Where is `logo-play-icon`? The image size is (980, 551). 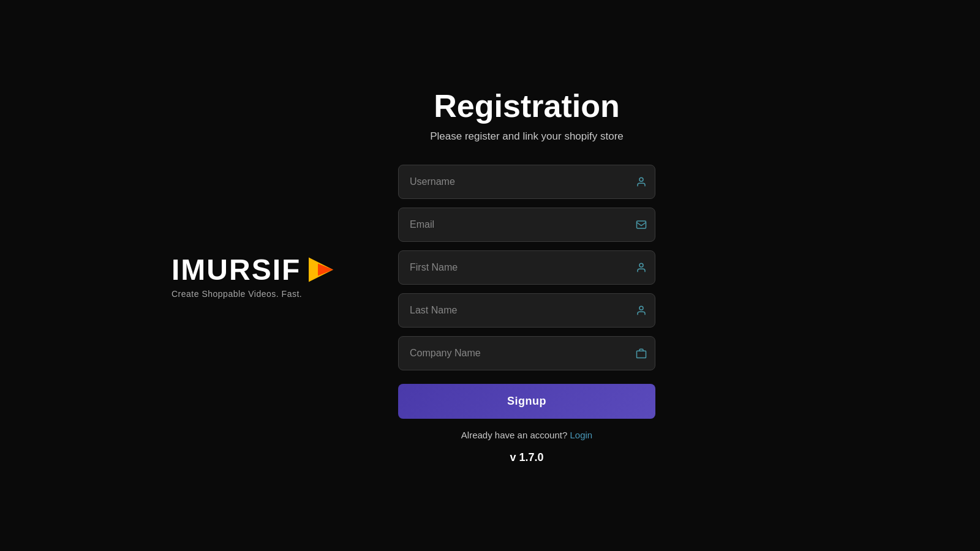
logo-play-icon is located at coordinates (321, 269).